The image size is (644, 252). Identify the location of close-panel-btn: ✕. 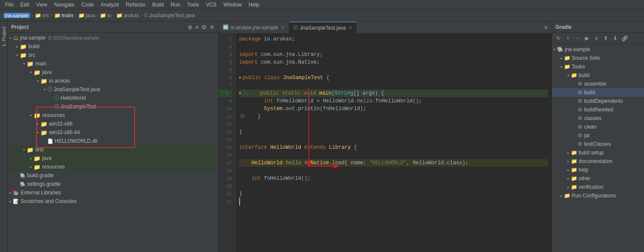
(212, 27).